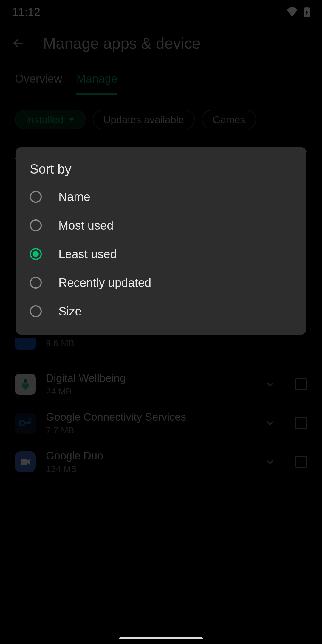 The image size is (322, 644). I want to click on sort-option-least-used: Least used, so click(161, 254).